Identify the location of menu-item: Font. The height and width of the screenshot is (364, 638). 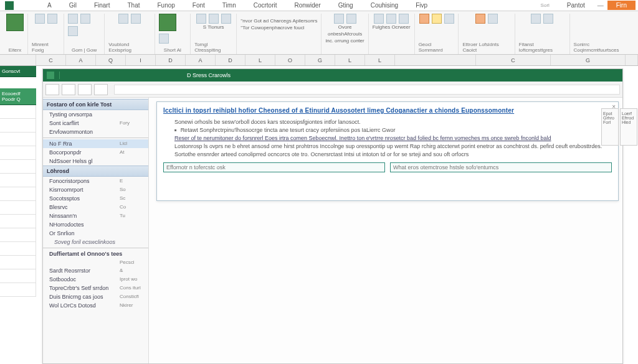
(199, 5).